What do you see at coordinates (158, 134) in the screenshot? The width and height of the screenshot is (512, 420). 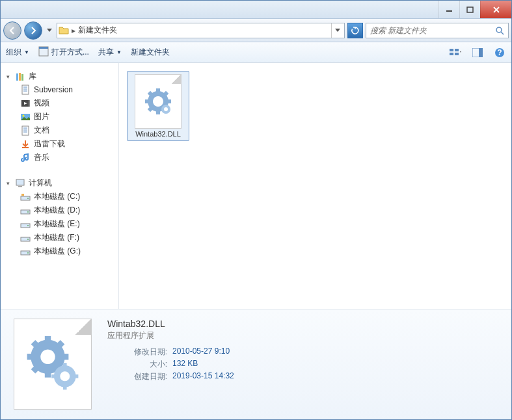 I see `file-name-label: Wintab32.DLL` at bounding box center [158, 134].